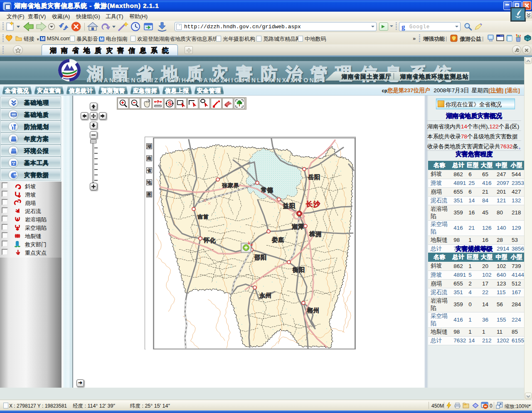 This screenshot has width=532, height=413. What do you see at coordinates (315, 234) in the screenshot?
I see `svg-text: 株洲` at bounding box center [315, 234].